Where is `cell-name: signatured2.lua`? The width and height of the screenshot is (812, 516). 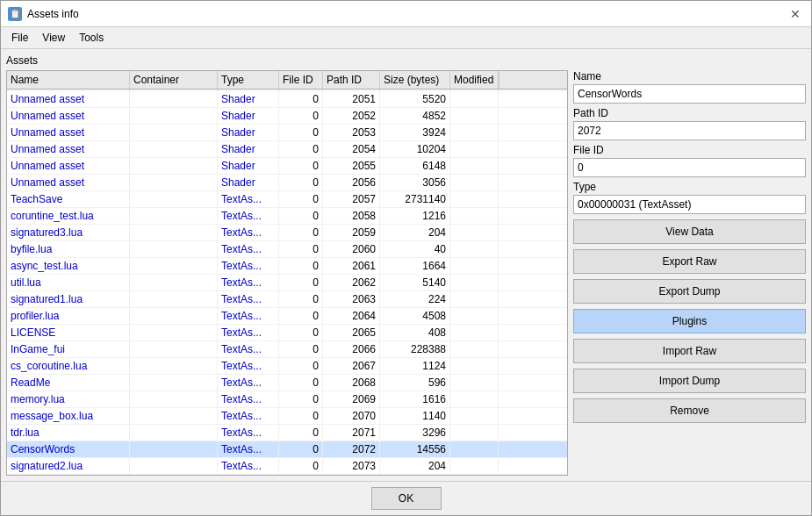 cell-name: signatured2.lua is located at coordinates (68, 466).